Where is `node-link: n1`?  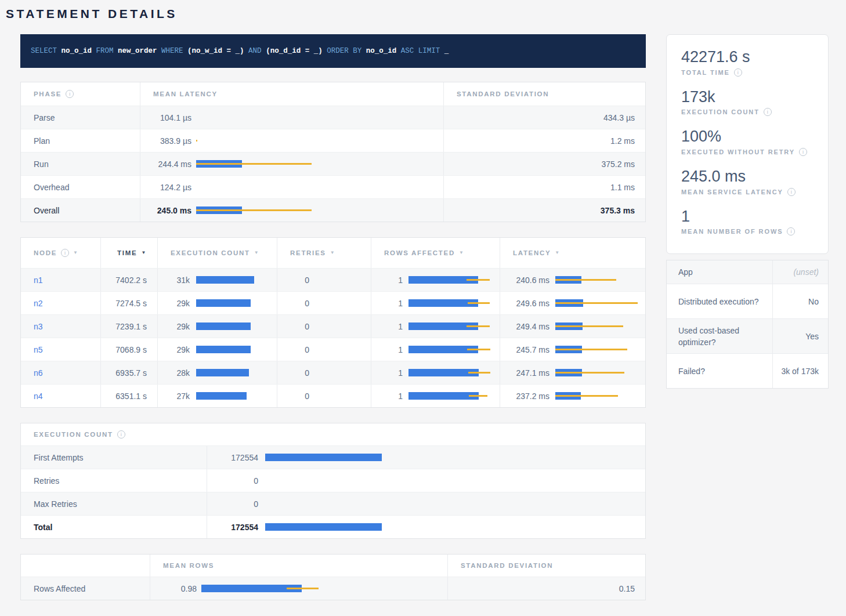
node-link: n1 is located at coordinates (32, 280).